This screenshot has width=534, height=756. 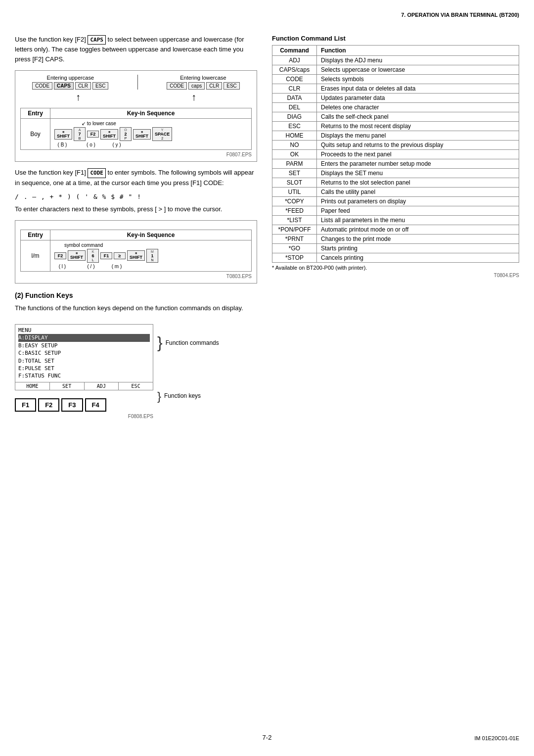 What do you see at coordinates (36, 135) in the screenshot?
I see `entry-val-boy: Boy` at bounding box center [36, 135].